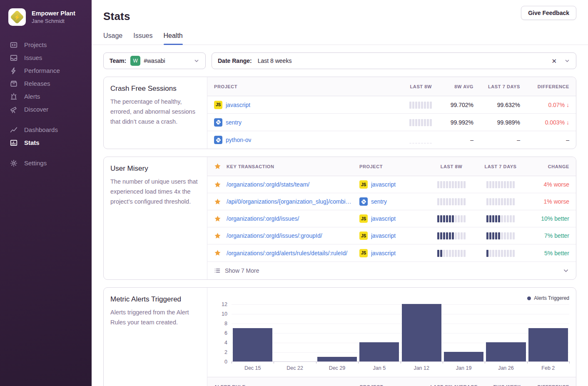  What do you see at coordinates (547, 219) in the screenshot?
I see `change-value: 10% better` at bounding box center [547, 219].